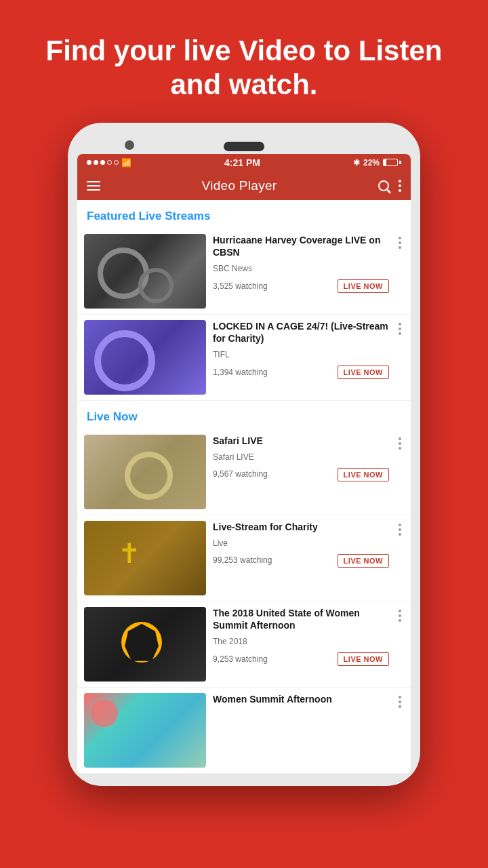 The height and width of the screenshot is (868, 488). I want to click on speaker-grill, so click(244, 146).